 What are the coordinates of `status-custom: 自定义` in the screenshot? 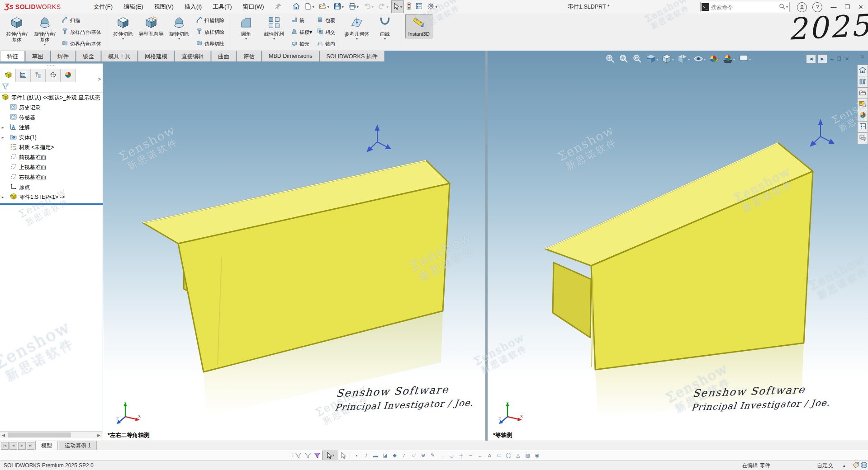 It's located at (825, 465).